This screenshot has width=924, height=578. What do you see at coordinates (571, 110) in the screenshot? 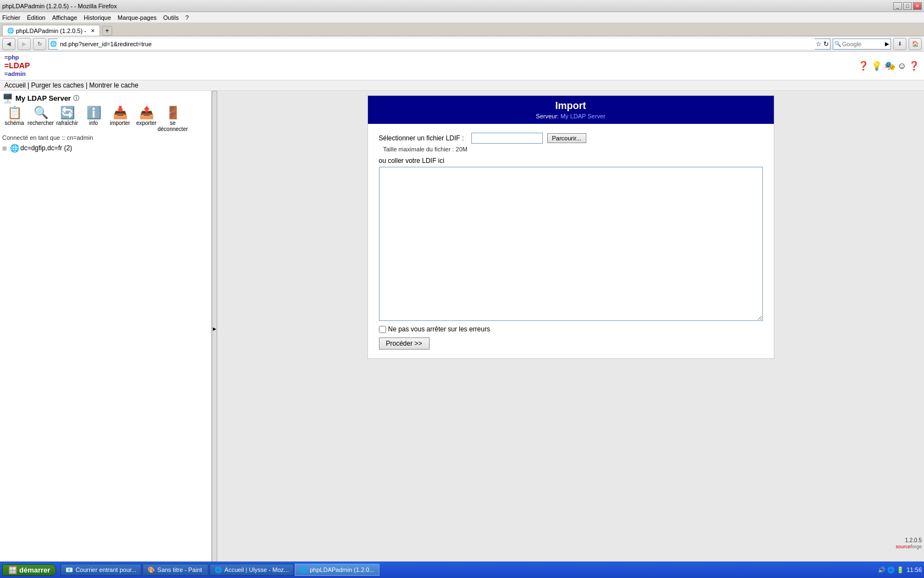
I see `import-header: Import Serveur: My LDAP Server` at bounding box center [571, 110].